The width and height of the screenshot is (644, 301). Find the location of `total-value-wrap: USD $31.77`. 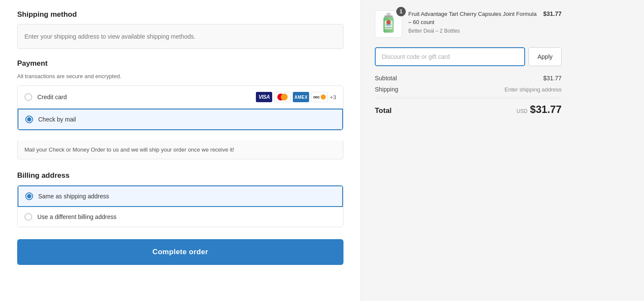

total-value-wrap: USD $31.77 is located at coordinates (539, 109).